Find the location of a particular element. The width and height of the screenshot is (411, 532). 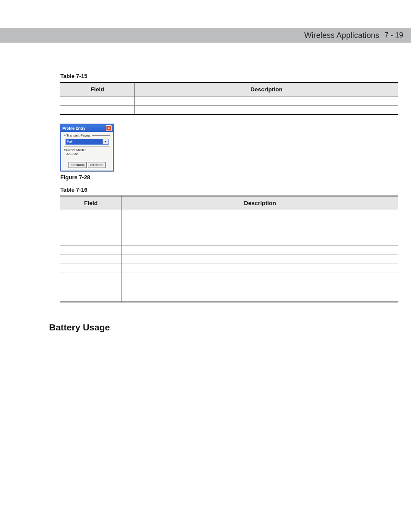

transmit-power-legend: Transmit Power: is located at coordinates (79, 135).